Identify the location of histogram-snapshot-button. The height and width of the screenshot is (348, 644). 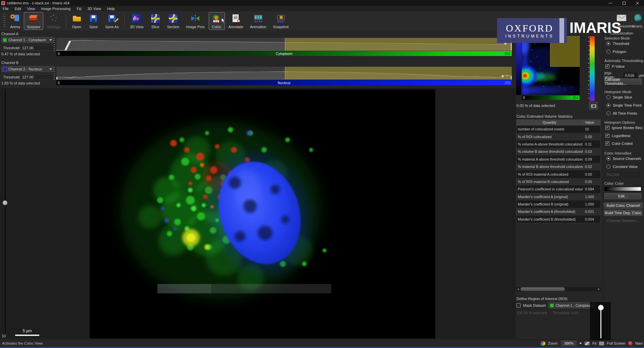
(593, 106).